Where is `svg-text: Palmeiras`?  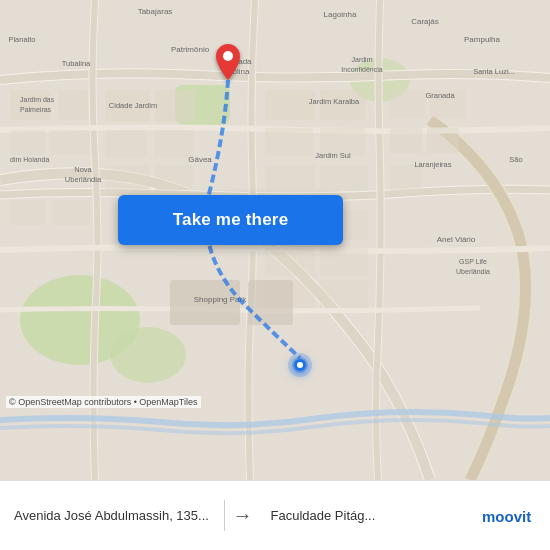
svg-text: Palmeiras is located at coordinates (36, 110).